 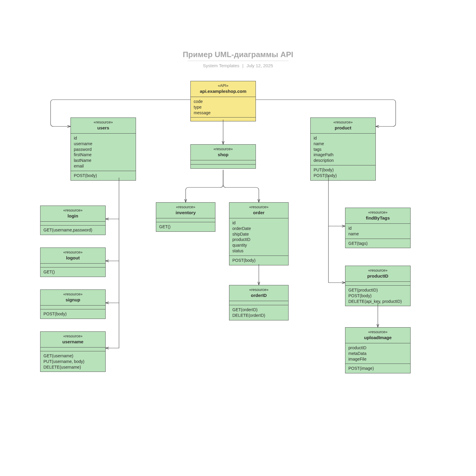 I want to click on product-op: POST(body), so click(x=343, y=176).